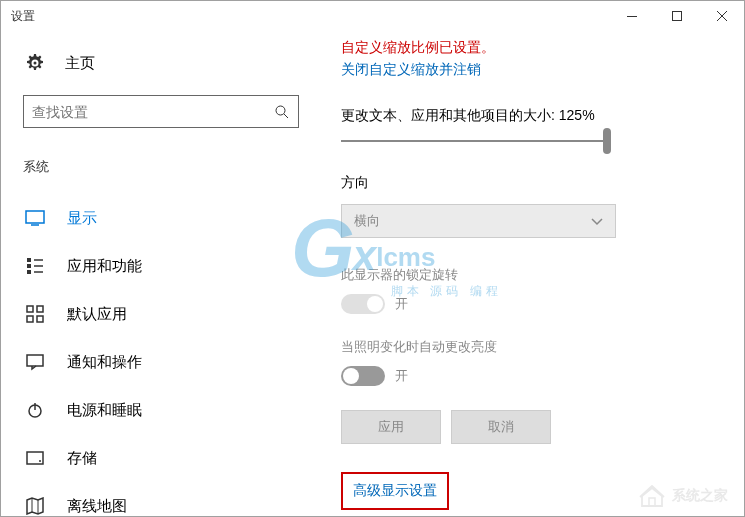 Image resolution: width=745 pixels, height=517 pixels. What do you see at coordinates (632, 16) in the screenshot?
I see `minimize-icon` at bounding box center [632, 16].